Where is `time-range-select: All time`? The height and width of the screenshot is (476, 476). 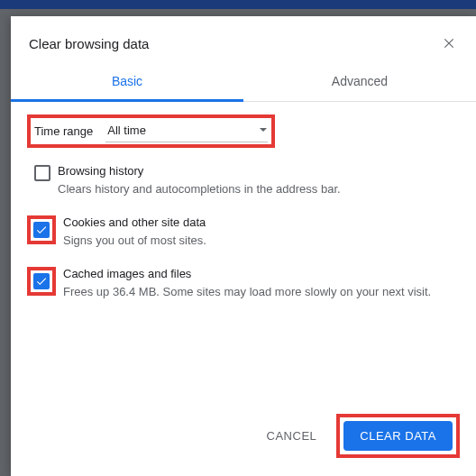
time-range-select: All time is located at coordinates (187, 132).